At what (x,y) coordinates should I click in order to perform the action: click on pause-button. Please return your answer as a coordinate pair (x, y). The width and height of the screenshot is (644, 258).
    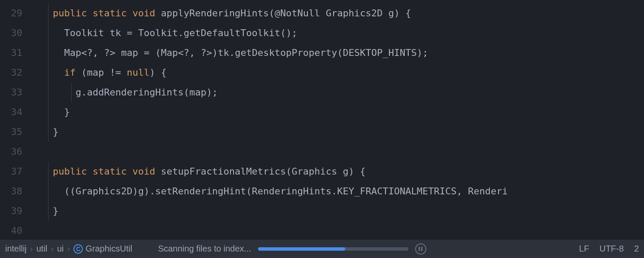
    Looking at the image, I should click on (421, 249).